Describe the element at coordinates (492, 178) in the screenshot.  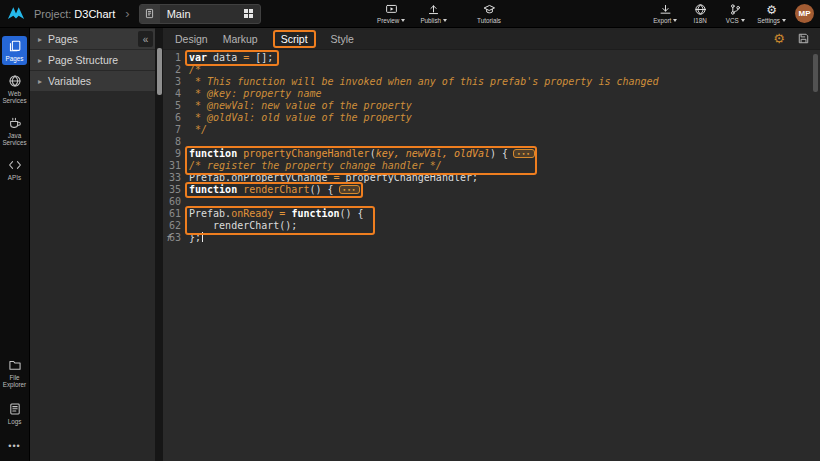
I see `code-line: 33 Prefab.onPropertyChange = propertyCha…` at that location.